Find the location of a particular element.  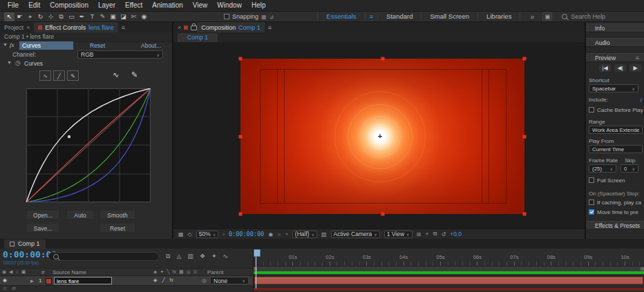

draft-3d-icon: ◬ is located at coordinates (178, 257).